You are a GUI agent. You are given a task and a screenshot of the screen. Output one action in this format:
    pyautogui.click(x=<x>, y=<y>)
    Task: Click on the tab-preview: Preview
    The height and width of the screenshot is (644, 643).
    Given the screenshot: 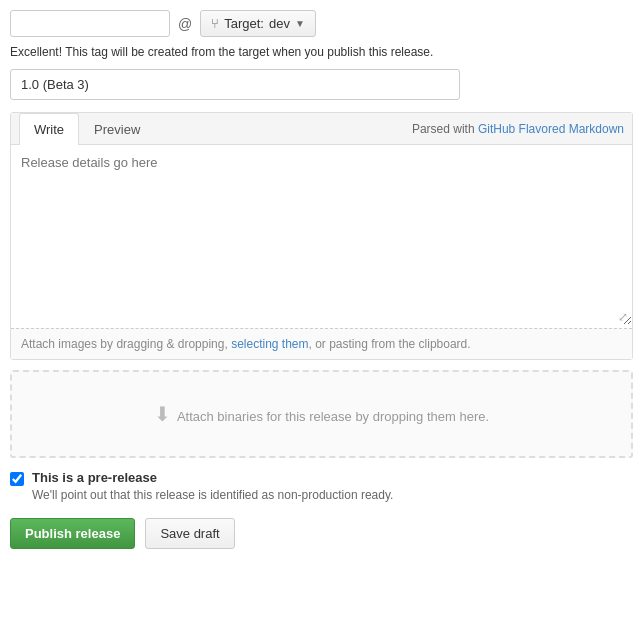 What is the action you would take?
    pyautogui.click(x=117, y=129)
    